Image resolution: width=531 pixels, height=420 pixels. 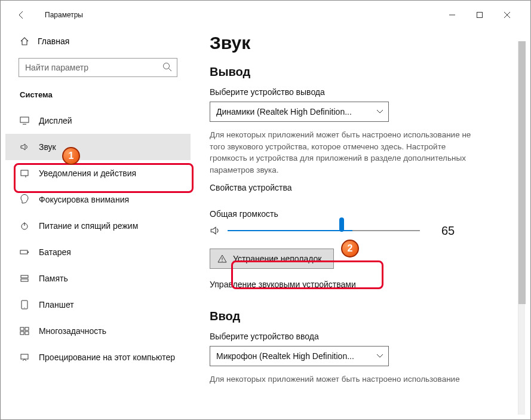 What do you see at coordinates (507, 15) in the screenshot?
I see `close-button` at bounding box center [507, 15].